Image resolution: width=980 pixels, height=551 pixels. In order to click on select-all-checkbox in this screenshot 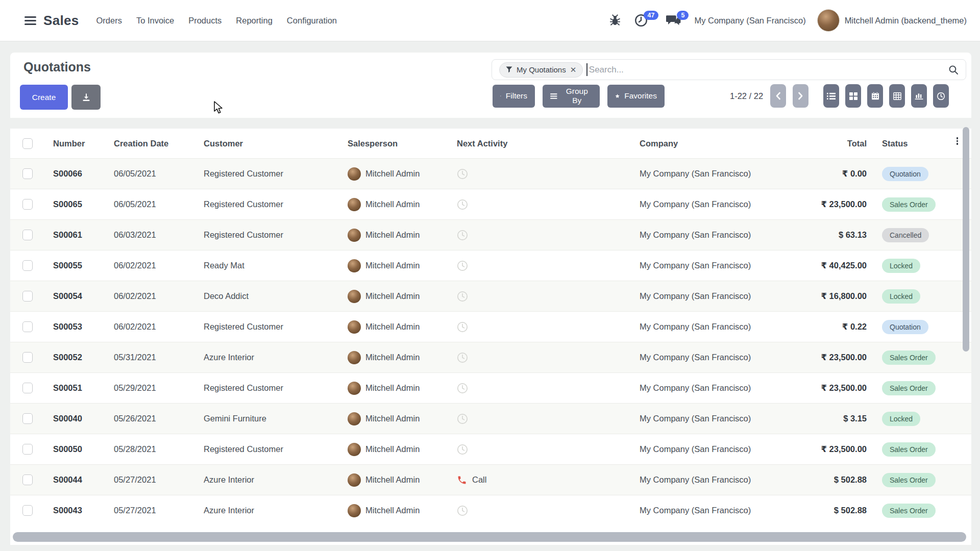, I will do `click(28, 144)`.